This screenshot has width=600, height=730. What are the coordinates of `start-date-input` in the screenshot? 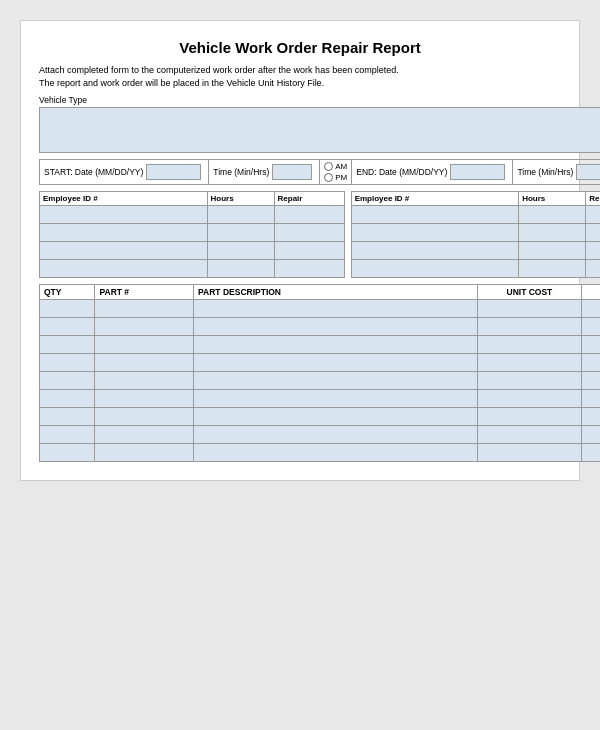 It's located at (174, 172).